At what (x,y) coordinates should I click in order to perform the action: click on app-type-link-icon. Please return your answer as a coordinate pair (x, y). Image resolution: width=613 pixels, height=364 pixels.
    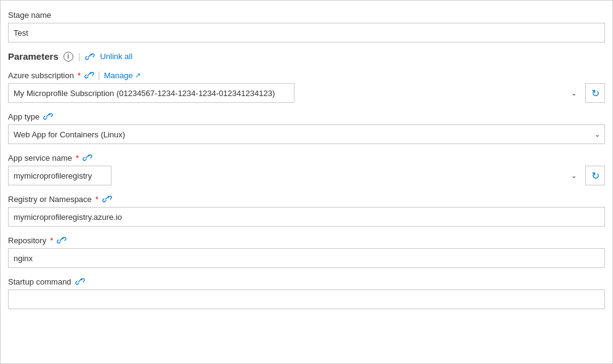
    Looking at the image, I should click on (48, 116).